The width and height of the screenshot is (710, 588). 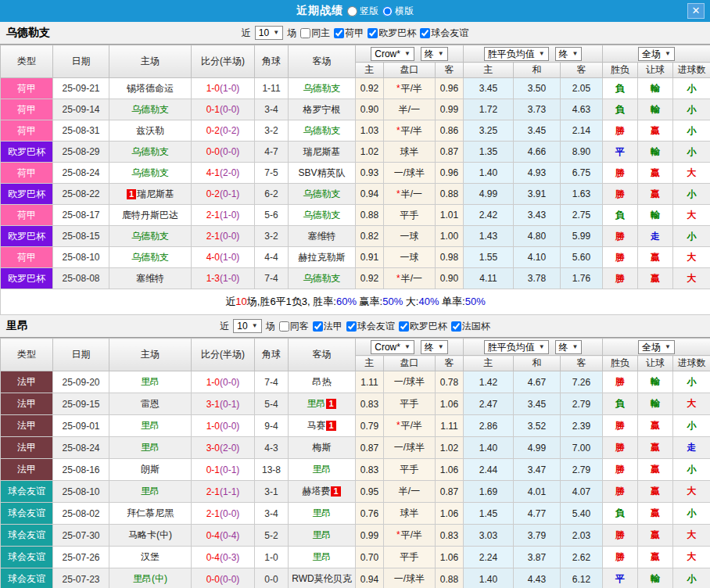 I want to click on home-team-cell: 乌德勒支, so click(x=150, y=152).